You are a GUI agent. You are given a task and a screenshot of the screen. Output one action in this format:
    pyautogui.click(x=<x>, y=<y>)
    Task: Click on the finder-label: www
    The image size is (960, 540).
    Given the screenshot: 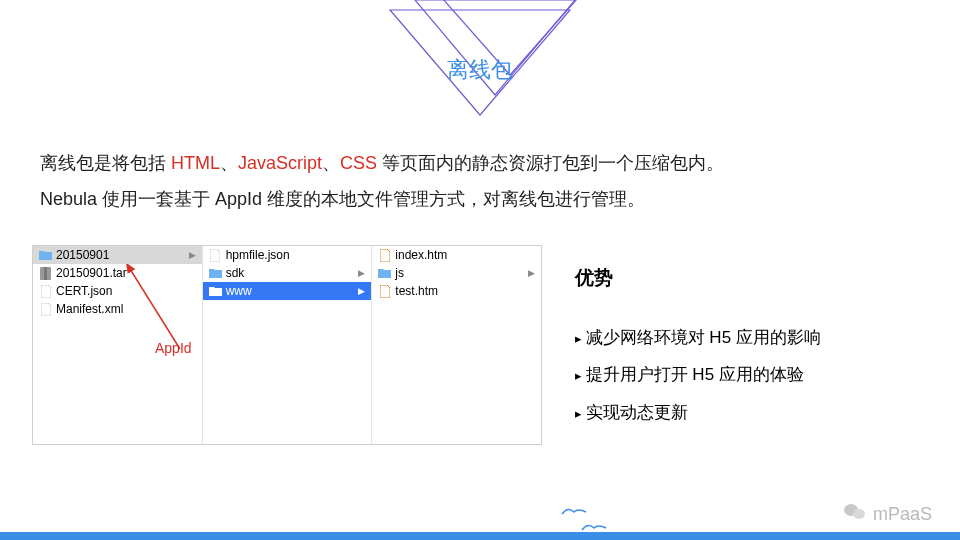 What is the action you would take?
    pyautogui.click(x=239, y=291)
    